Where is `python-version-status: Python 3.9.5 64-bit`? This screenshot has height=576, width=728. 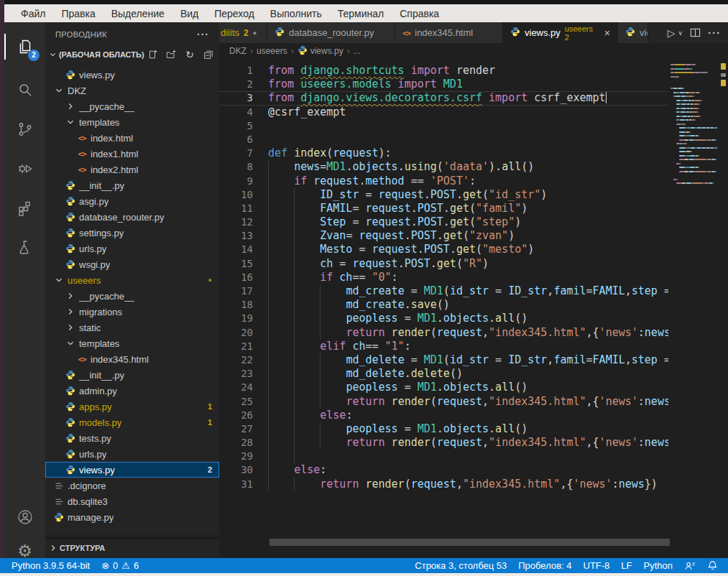
python-version-status: Python 3.9.5 64-bit is located at coordinates (50, 566).